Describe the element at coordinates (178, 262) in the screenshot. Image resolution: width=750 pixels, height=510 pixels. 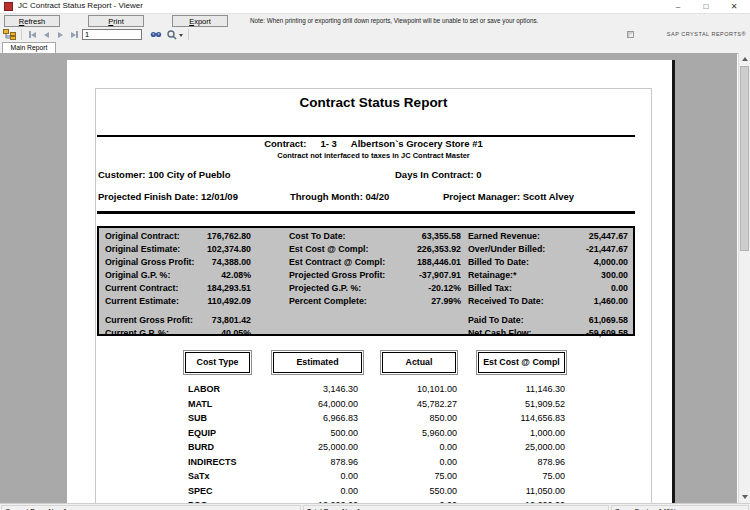
I see `summary-row: Original Gross Profit: 74,388.00` at that location.